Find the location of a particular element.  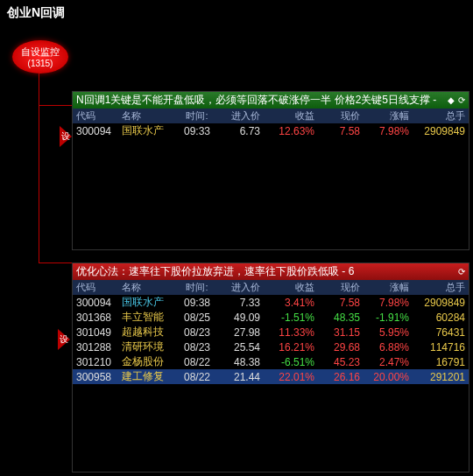

cell-entry: 21.44 is located at coordinates (241, 377).